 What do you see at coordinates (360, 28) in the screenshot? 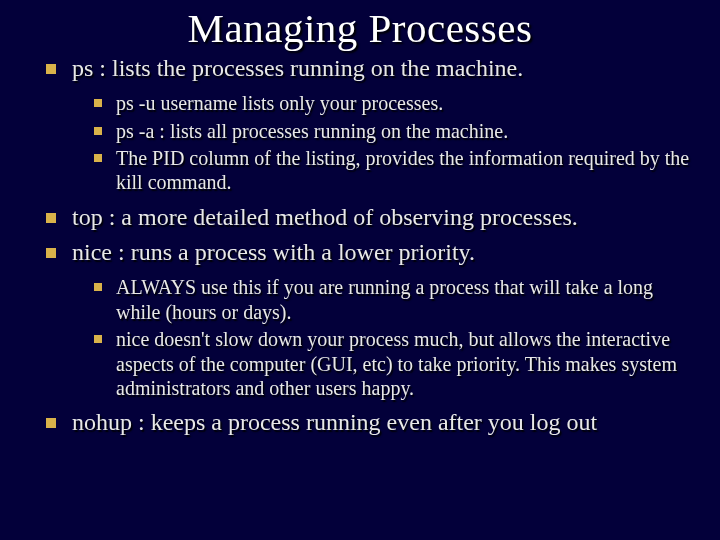
I see `slide-title: Managing Processes` at bounding box center [360, 28].